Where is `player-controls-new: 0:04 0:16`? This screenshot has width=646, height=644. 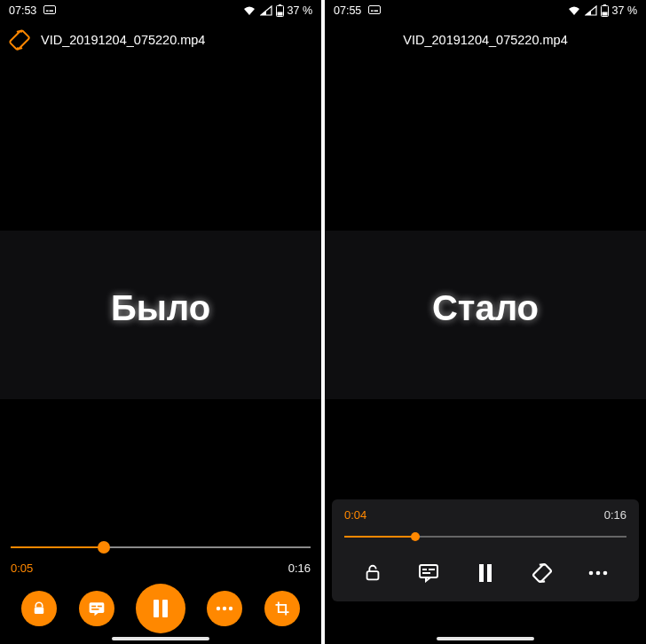
player-controls-new: 0:04 0:16 is located at coordinates (485, 550).